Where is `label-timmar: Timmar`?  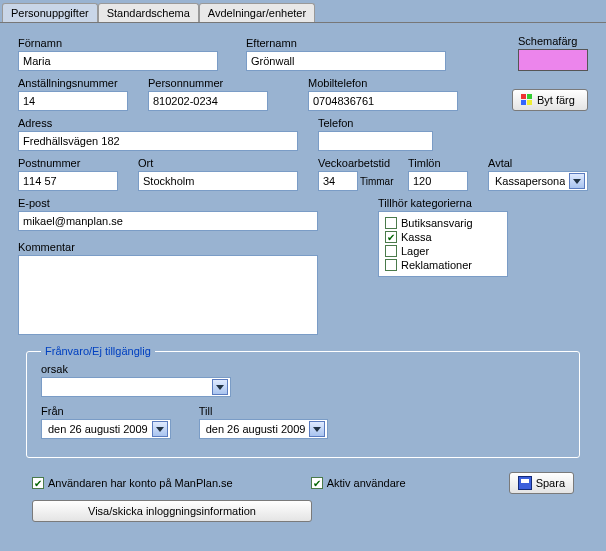 label-timmar: Timmar is located at coordinates (377, 182).